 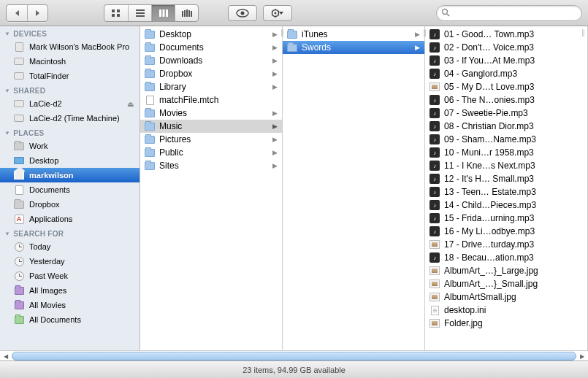 What do you see at coordinates (211, 113) in the screenshot?
I see `column-row: Movies▶` at bounding box center [211, 113].